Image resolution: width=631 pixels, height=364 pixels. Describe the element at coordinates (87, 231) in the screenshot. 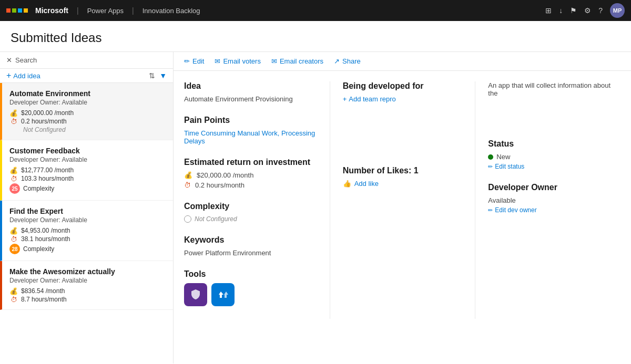

I see `money-row: 💰 $4,953.00 /month` at that location.